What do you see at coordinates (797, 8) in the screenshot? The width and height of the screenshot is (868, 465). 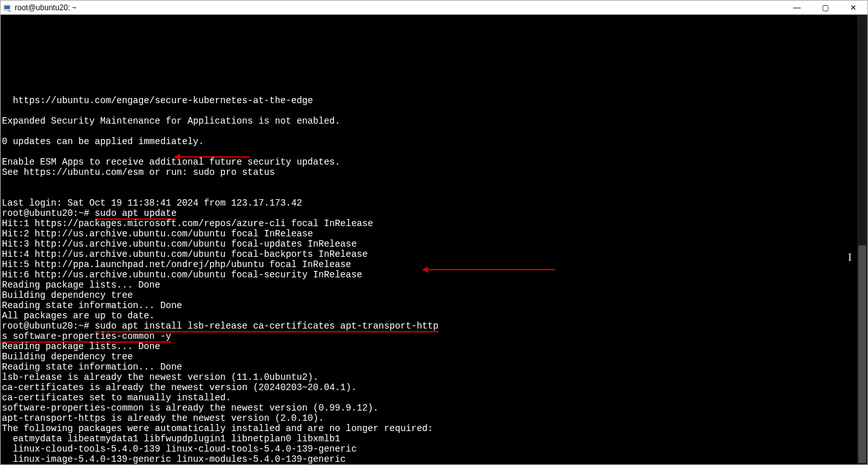 I see `minimize-button: —` at bounding box center [797, 8].